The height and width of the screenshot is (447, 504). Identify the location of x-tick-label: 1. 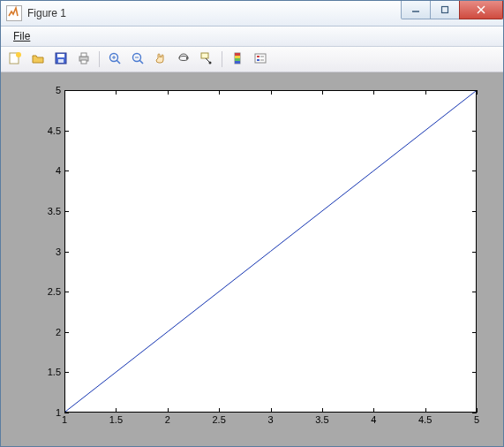
(64, 420).